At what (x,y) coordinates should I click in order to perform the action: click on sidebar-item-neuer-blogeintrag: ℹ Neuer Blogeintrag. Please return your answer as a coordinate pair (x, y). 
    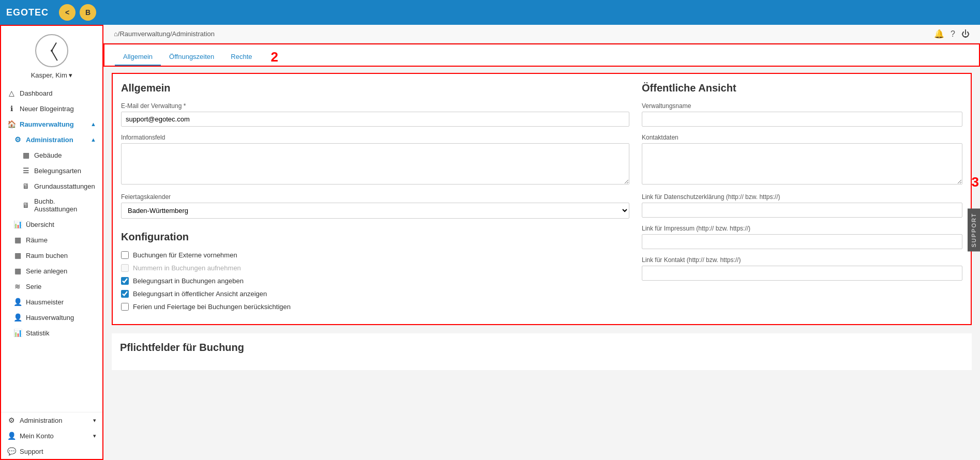
    Looking at the image, I should click on (52, 109).